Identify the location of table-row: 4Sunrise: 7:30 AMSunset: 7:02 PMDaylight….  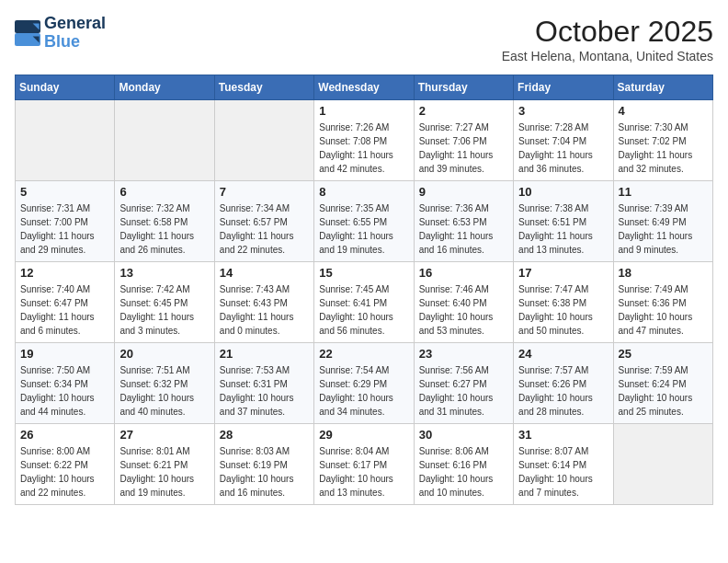
(663, 141).